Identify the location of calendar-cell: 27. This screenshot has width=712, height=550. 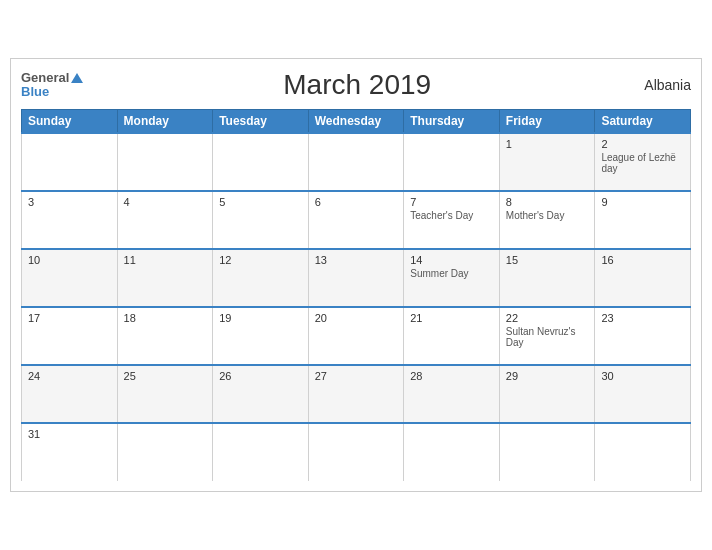
(356, 394).